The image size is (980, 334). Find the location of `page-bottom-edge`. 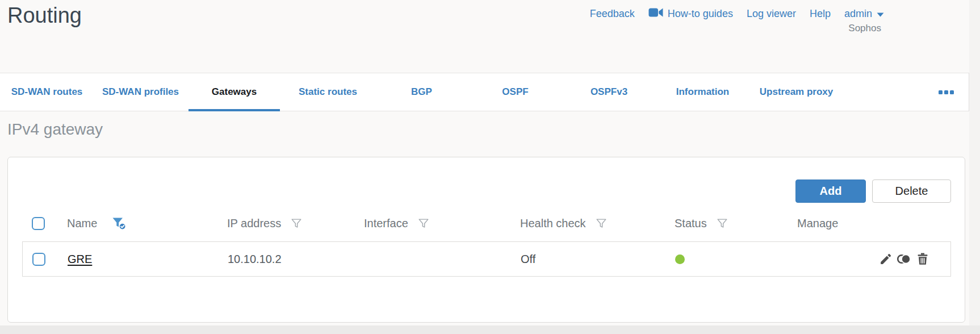

page-bottom-edge is located at coordinates (490, 329).